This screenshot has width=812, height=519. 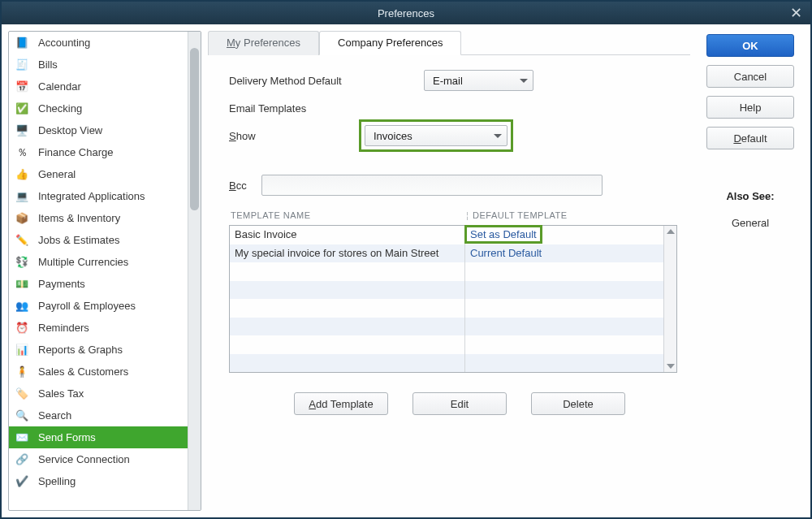 I want to click on show-value: Invoices, so click(x=393, y=136).